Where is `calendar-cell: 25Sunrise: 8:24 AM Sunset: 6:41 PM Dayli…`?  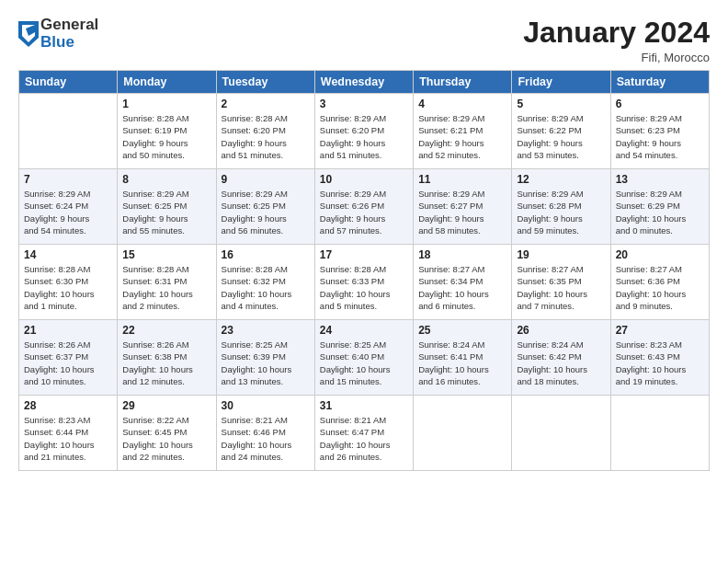
calendar-cell: 25Sunrise: 8:24 AM Sunset: 6:41 PM Dayli… is located at coordinates (463, 358).